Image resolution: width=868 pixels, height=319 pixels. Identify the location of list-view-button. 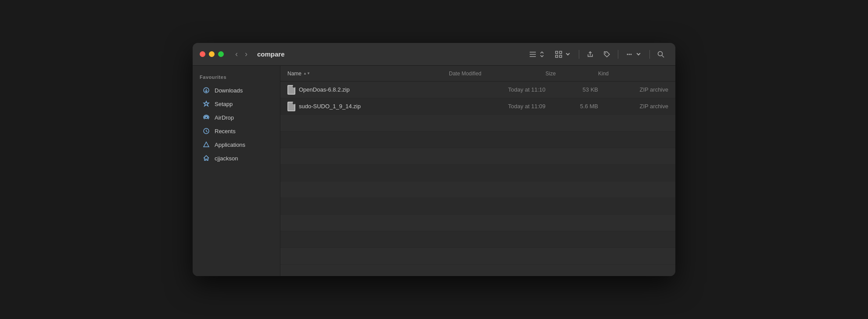
(537, 54).